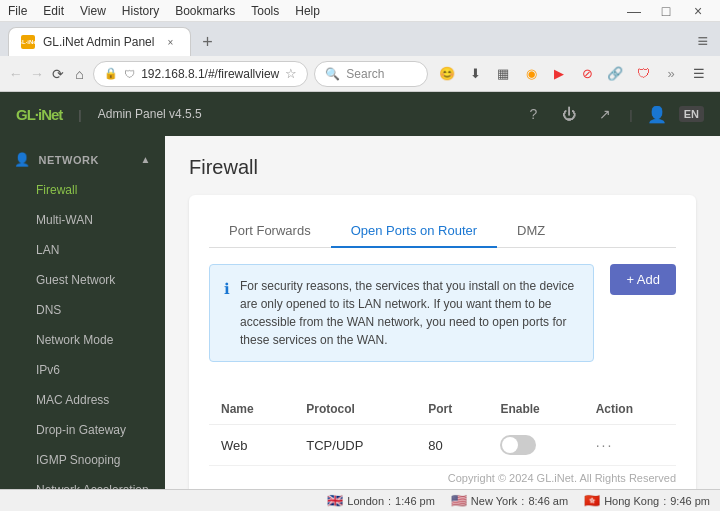 This screenshot has height=511, width=720. I want to click on close-button: ×, so click(698, 12).